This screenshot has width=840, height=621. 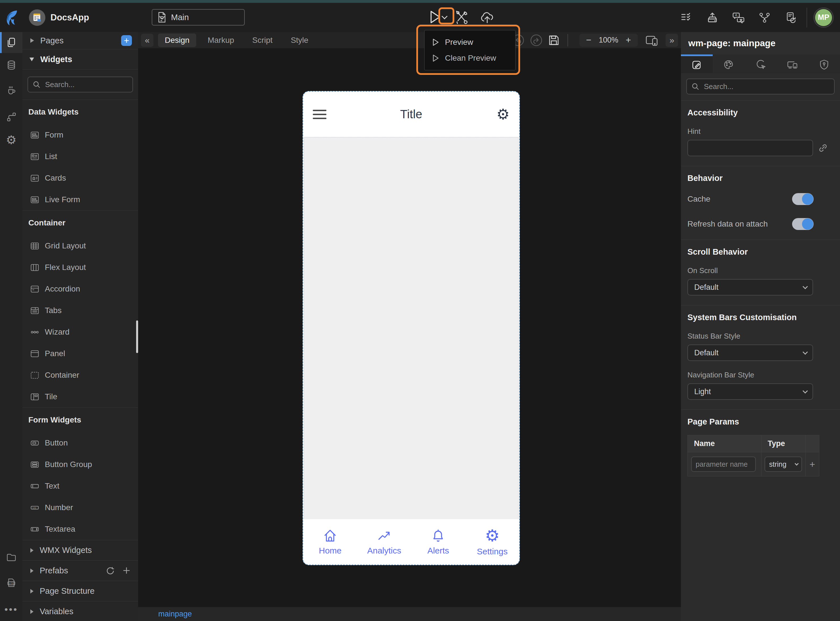 I want to click on widget-item: Tabs, so click(x=80, y=310).